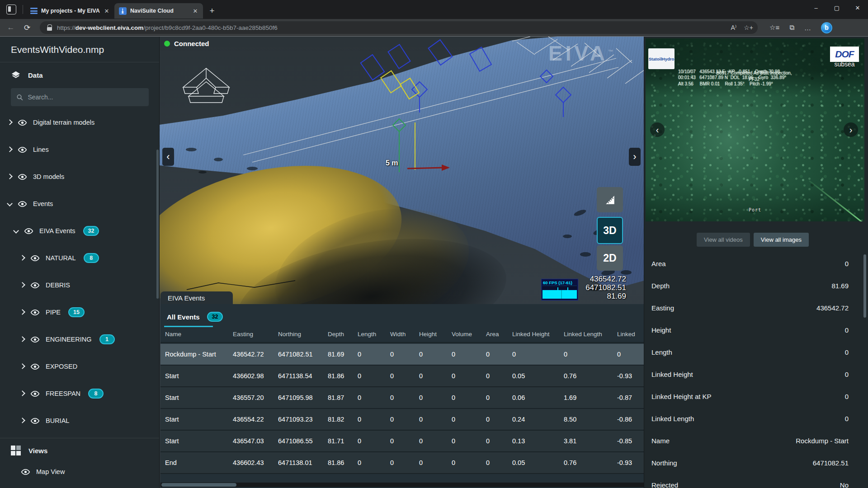 The height and width of the screenshot is (488, 868). I want to click on horizontal-scrollbar, so click(402, 485).